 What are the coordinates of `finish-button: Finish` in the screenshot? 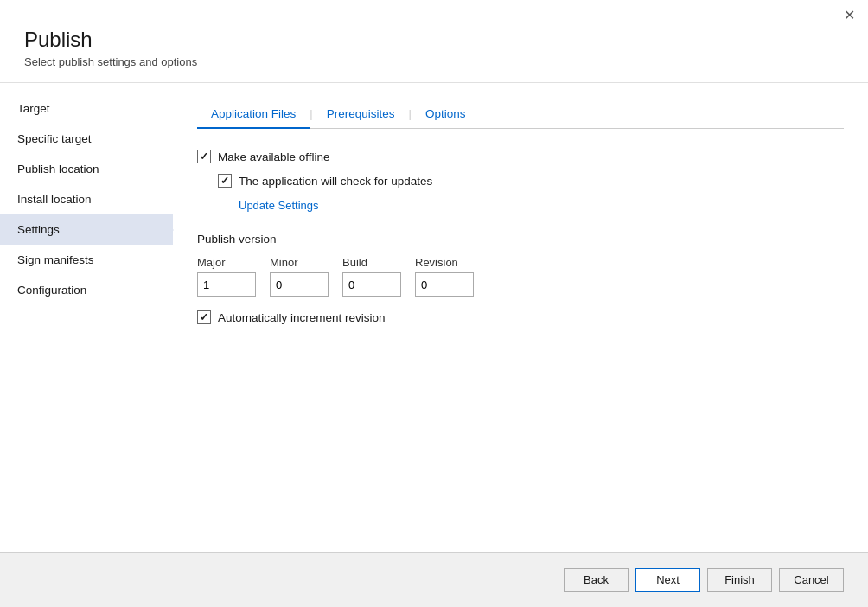 It's located at (740, 580).